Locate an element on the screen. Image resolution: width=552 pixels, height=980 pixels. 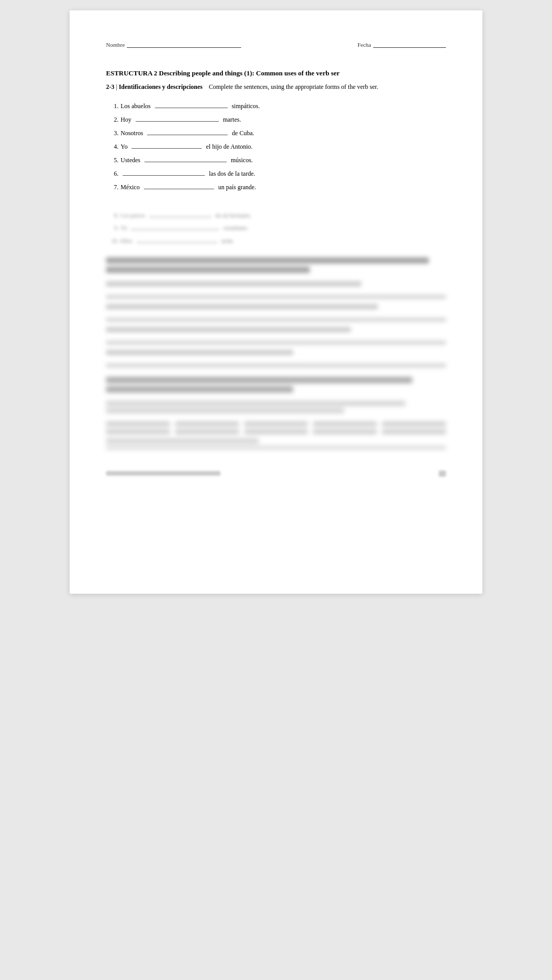
sentence-start: Yo is located at coordinates (124, 147).